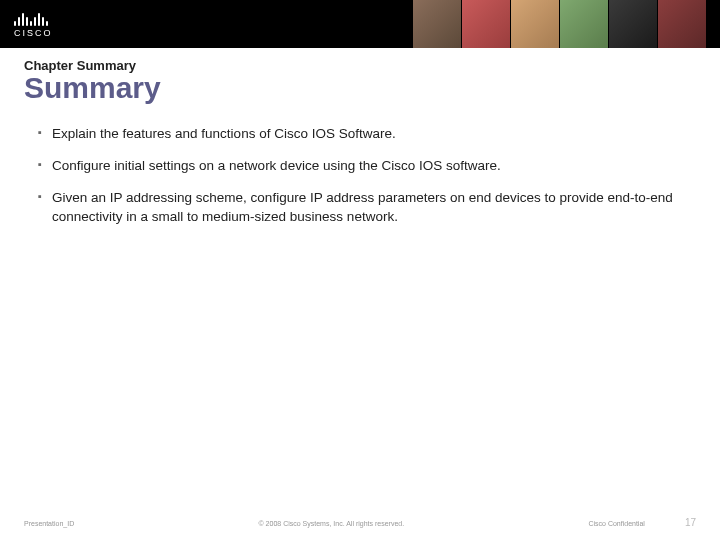 The image size is (720, 540). What do you see at coordinates (616, 524) in the screenshot?
I see `footer-confidential: Cisco Confidential` at bounding box center [616, 524].